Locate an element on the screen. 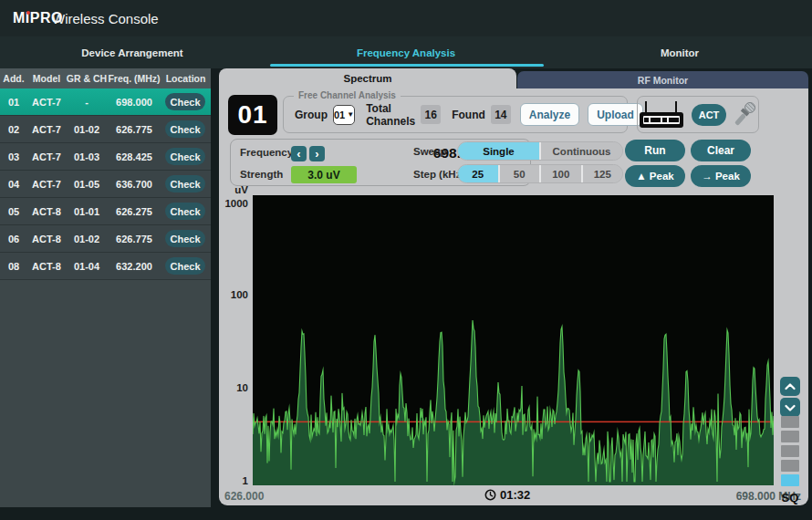 Image resolution: width=812 pixels, height=520 pixels. peak-hold-button: ▲ Peak is located at coordinates (655, 176).